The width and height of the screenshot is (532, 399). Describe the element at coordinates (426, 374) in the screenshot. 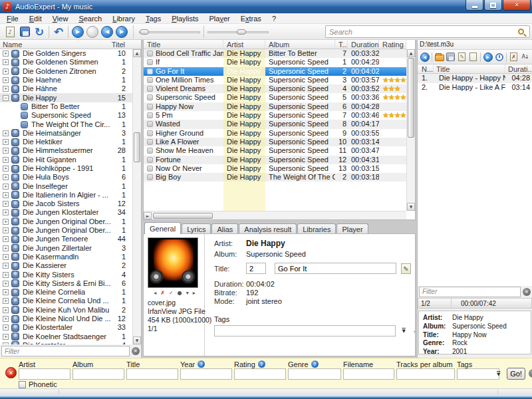

I see `search-tracks-per-album-input` at that location.